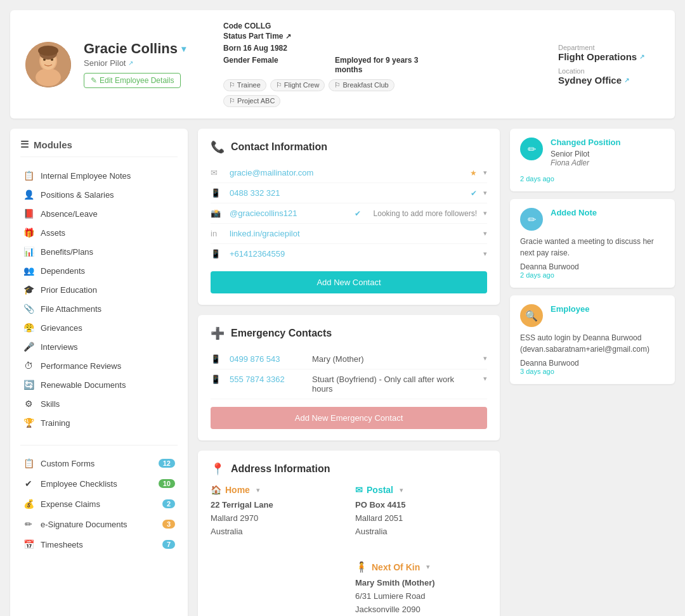 Image resolution: width=685 pixels, height=616 pixels. Describe the element at coordinates (132, 80) in the screenshot. I see `edit-employee-button: ✎ Edit Employee Details` at that location.